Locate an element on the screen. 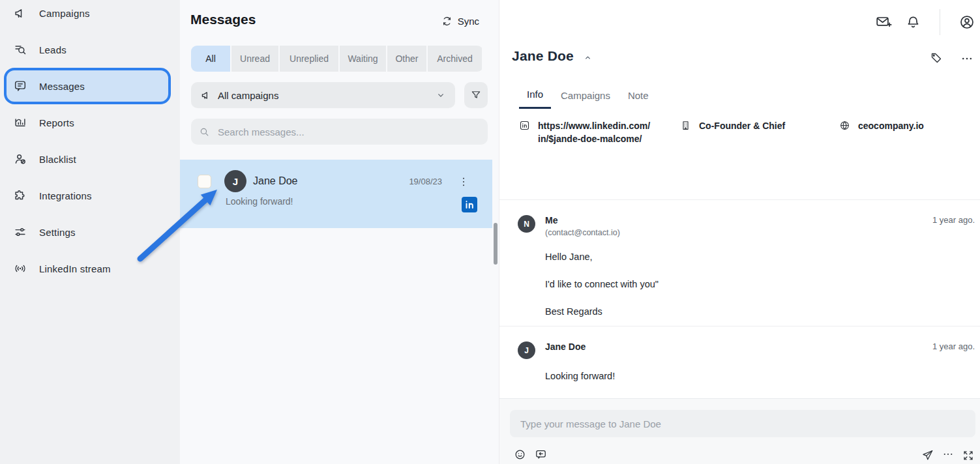  campaign-dropdown: All campaigns is located at coordinates (323, 95).